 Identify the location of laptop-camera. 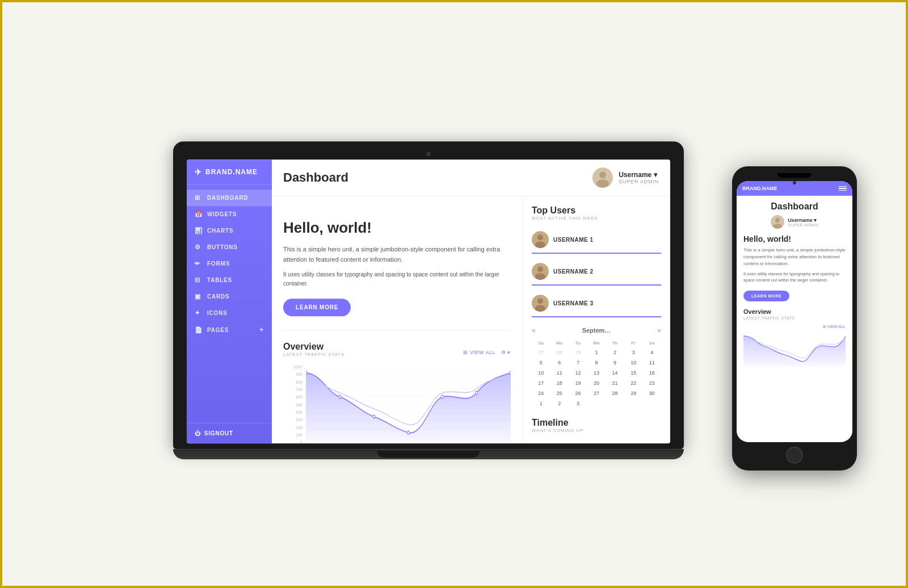
(428, 154).